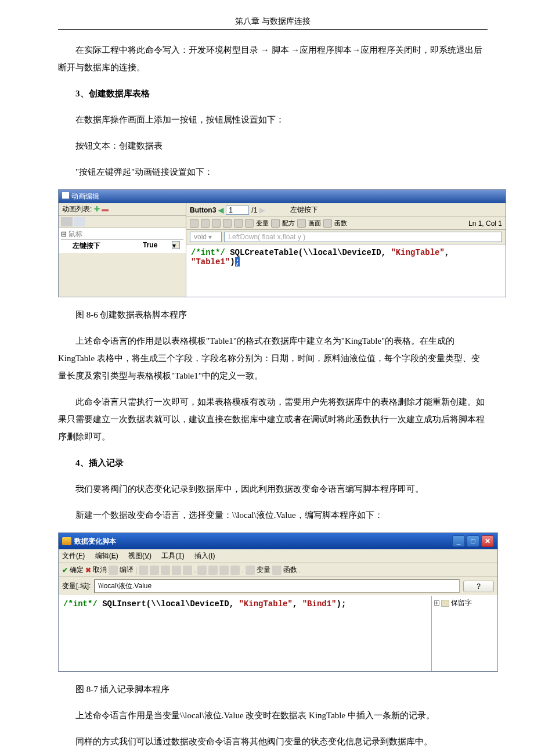 This screenshot has width=534, height=756. I want to click on outdent-icon, so click(213, 570).